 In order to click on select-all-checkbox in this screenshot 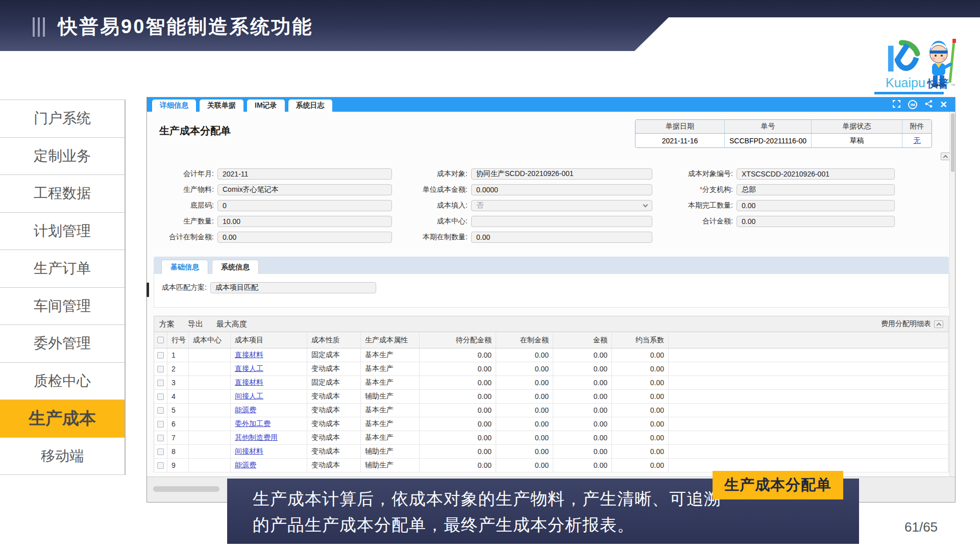, I will do `click(160, 340)`.